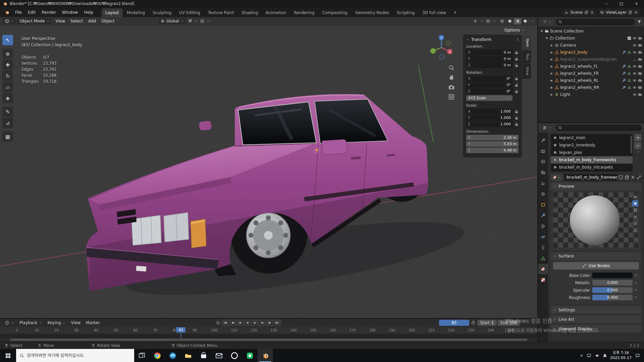 This screenshot has height=362, width=644. I want to click on close-button: ✕, so click(637, 4).